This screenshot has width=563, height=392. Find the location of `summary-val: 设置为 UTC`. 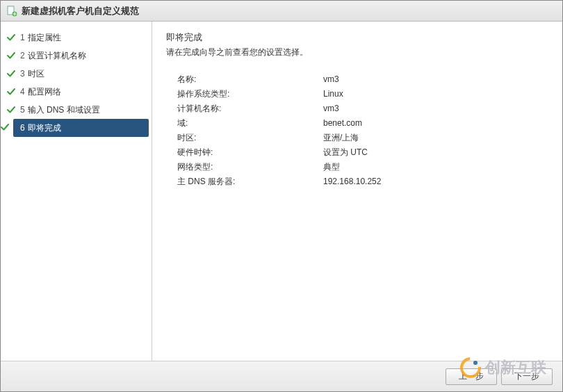

summary-val: 设置为 UTC is located at coordinates (345, 153).